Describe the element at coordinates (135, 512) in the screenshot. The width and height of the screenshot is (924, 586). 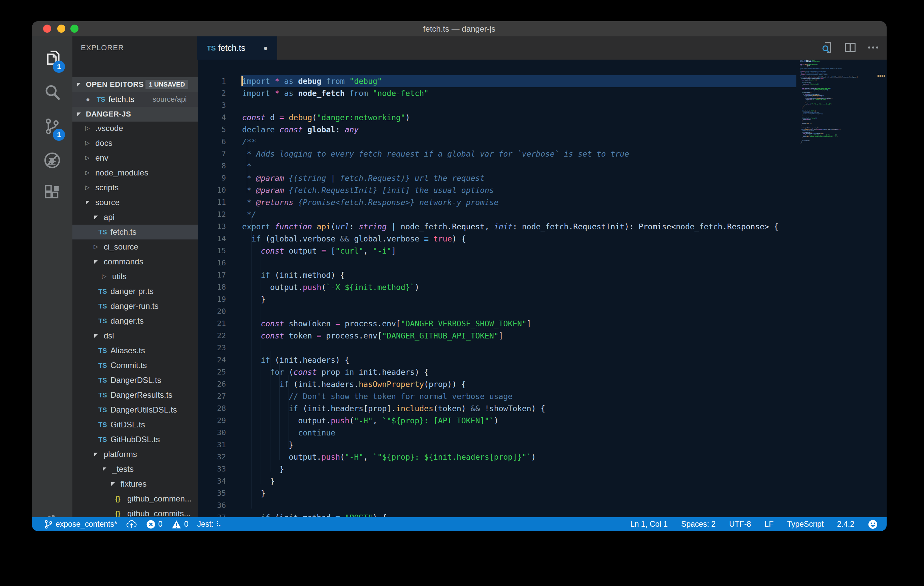
I see `tree-file-github_commits: {}github_commits...` at that location.